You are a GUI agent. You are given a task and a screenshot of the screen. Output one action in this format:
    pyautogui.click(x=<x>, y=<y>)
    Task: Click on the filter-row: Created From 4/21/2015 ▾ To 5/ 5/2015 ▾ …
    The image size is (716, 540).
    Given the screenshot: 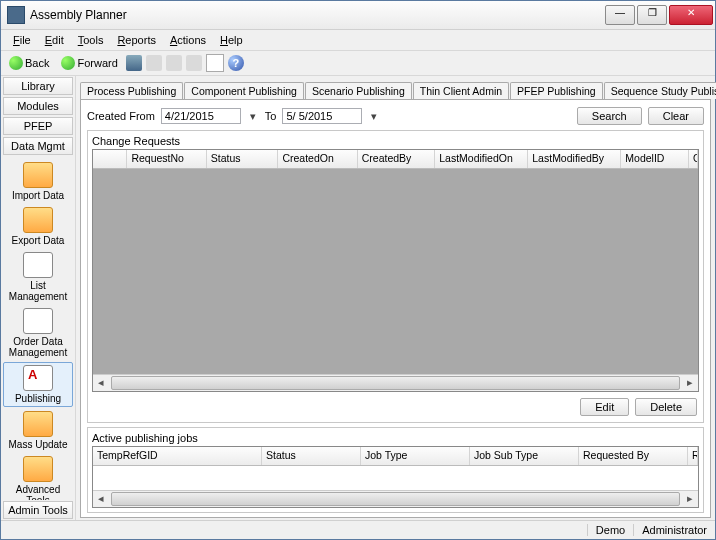 What is the action you would take?
    pyautogui.click(x=396, y=116)
    